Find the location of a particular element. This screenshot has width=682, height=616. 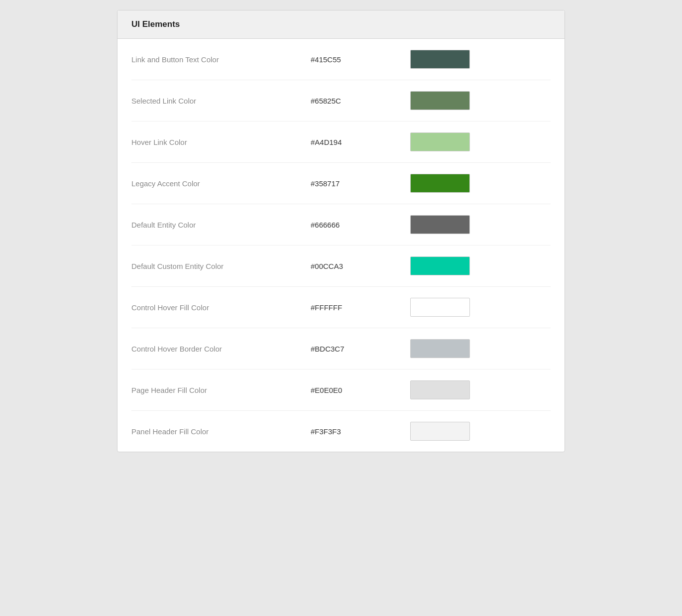

color-row: Selected Link Color#65825C is located at coordinates (341, 101).